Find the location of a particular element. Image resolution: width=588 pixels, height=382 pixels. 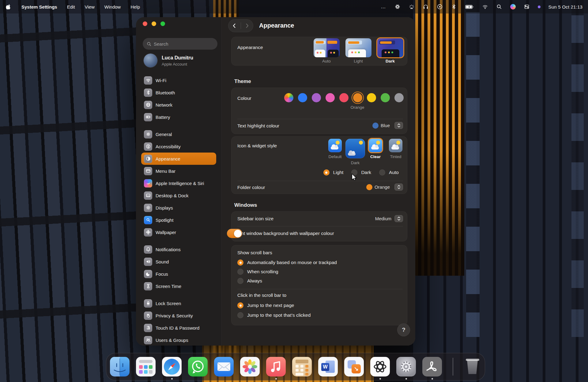

playback-icon is located at coordinates (440, 7).